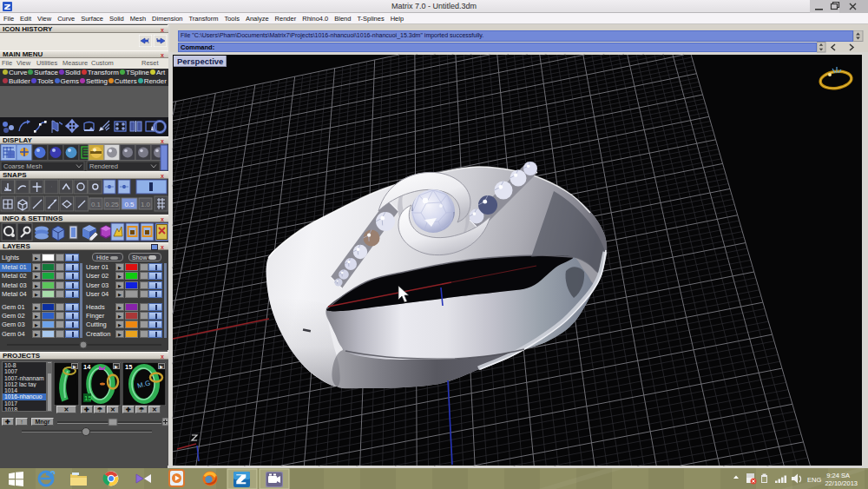 This screenshot has width=868, height=489. What do you see at coordinates (814, 479) in the screenshot?
I see `svg-text: ENG` at bounding box center [814, 479].